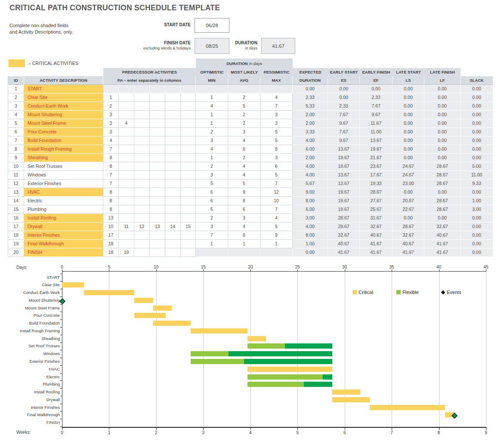 The width and height of the screenshot is (501, 448). What do you see at coordinates (111, 253) in the screenshot?
I see `pa-cell: 18` at bounding box center [111, 253].